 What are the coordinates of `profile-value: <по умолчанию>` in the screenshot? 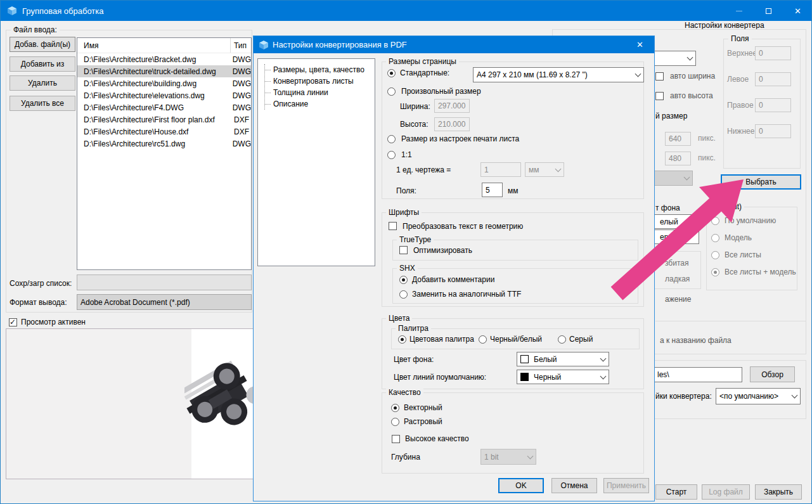 It's located at (749, 396).